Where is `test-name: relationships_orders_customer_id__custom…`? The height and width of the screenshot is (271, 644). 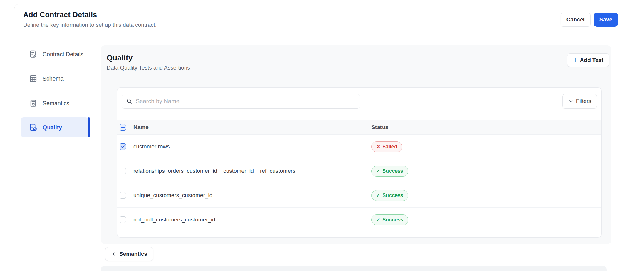 test-name: relationships_orders_customer_id__custom… is located at coordinates (252, 171).